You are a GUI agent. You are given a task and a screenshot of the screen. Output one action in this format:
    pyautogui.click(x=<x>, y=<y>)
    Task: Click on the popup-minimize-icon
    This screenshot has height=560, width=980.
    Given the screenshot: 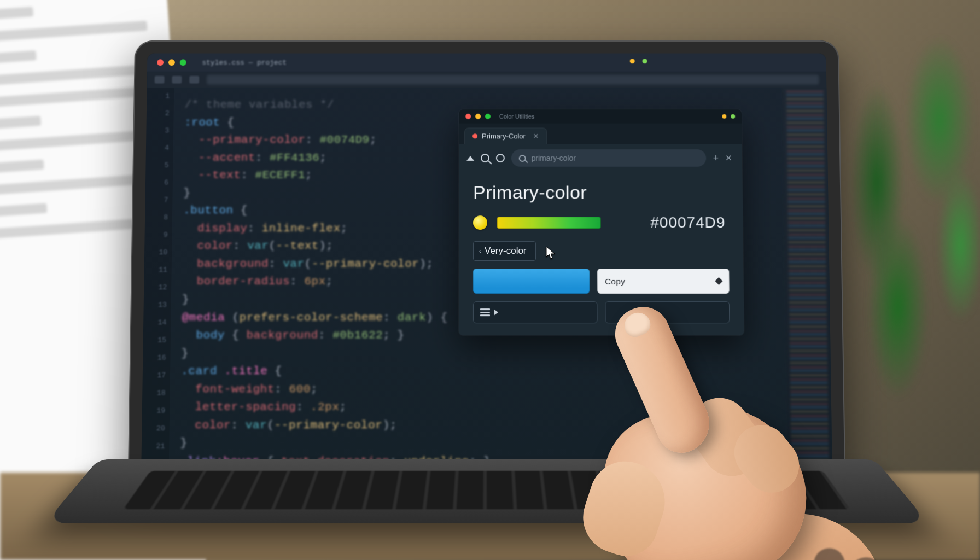 What is the action you would take?
    pyautogui.click(x=478, y=116)
    